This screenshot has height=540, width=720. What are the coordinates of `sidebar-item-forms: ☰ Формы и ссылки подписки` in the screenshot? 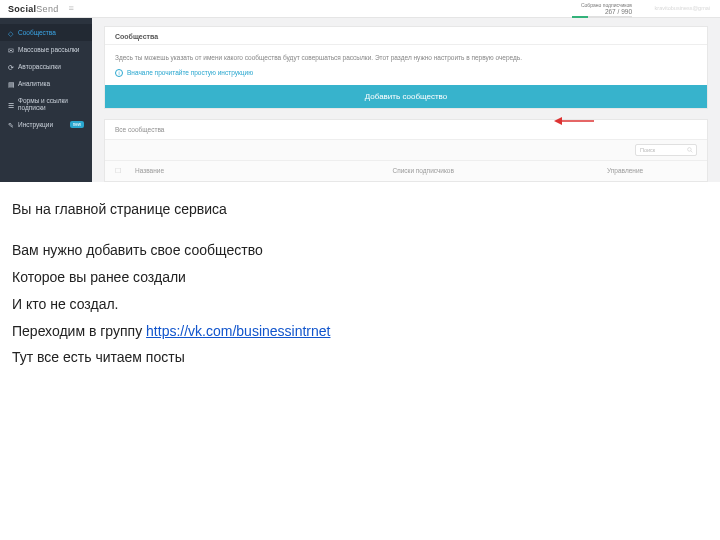 It's located at (46, 104).